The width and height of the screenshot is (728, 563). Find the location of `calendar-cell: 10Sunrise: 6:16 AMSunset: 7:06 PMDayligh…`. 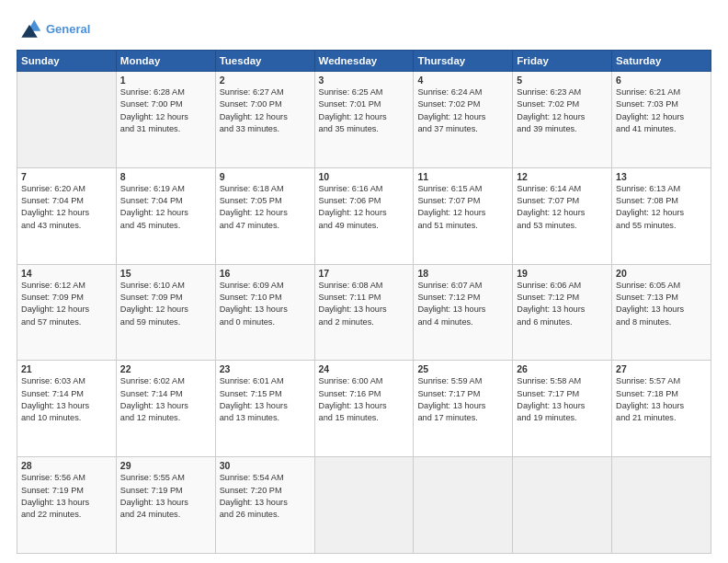

calendar-cell: 10Sunrise: 6:16 AMSunset: 7:06 PMDayligh… is located at coordinates (364, 215).